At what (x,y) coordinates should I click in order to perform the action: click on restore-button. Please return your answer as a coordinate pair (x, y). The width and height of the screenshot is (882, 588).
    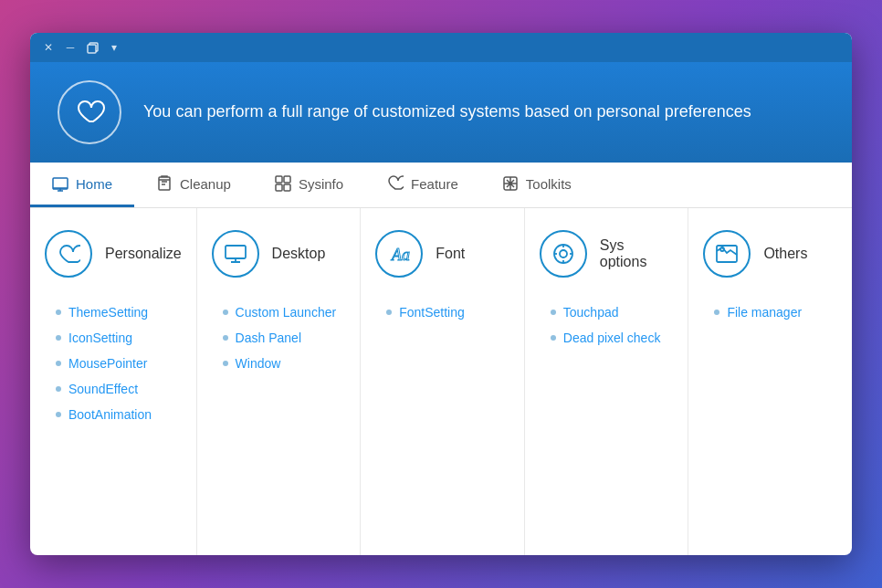
    Looking at the image, I should click on (92, 47).